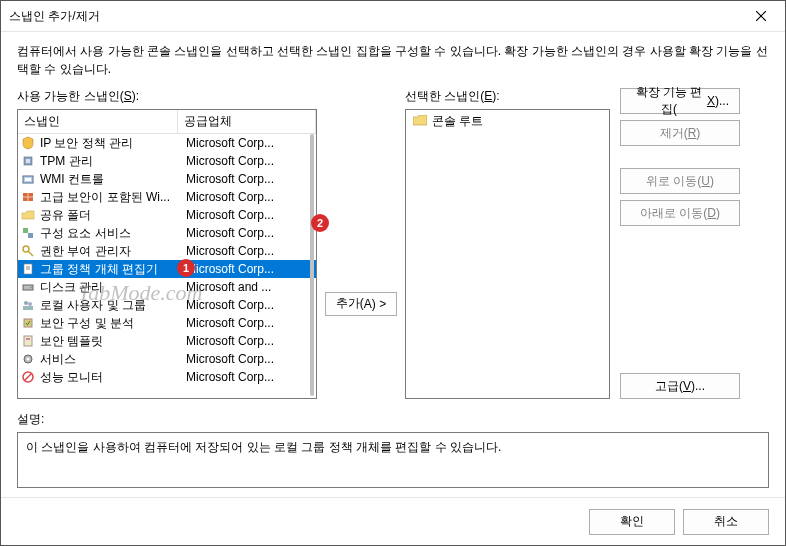  What do you see at coordinates (361, 304) in the screenshot?
I see `add-button: 추가(A) >` at bounding box center [361, 304].